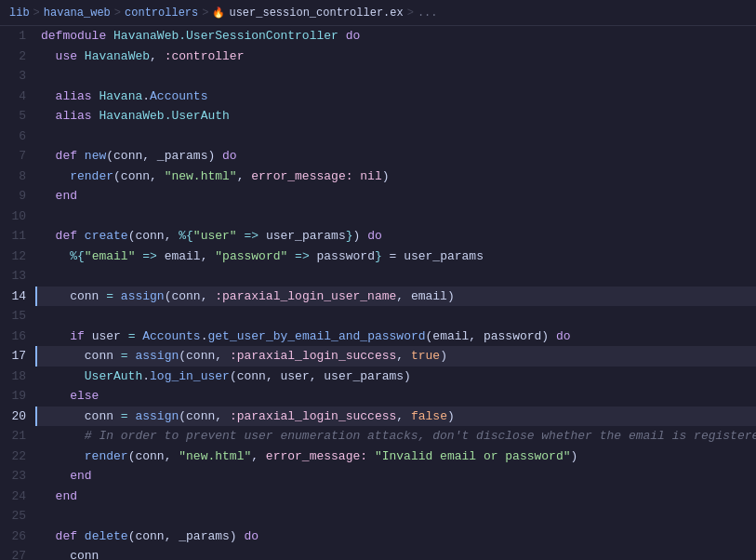 Image resolution: width=756 pixels, height=560 pixels. Describe the element at coordinates (17, 97) in the screenshot. I see `line-num-4: 4` at that location.